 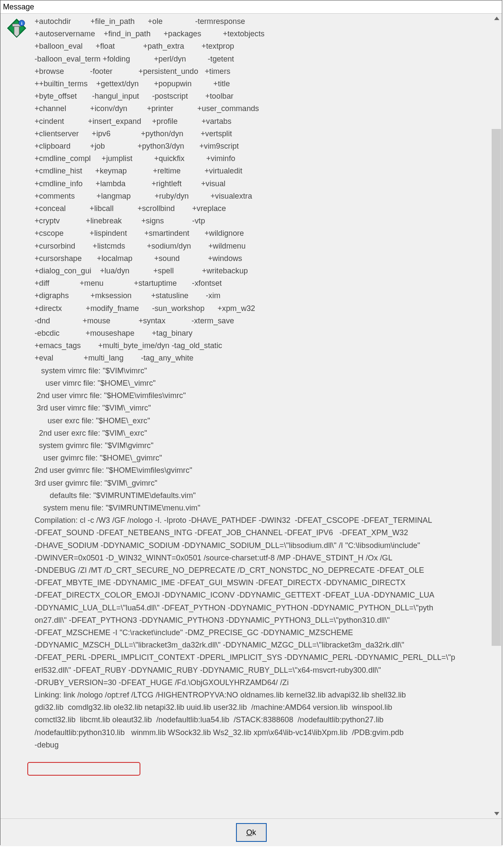 I want to click on highlight-box, so click(x=84, y=769).